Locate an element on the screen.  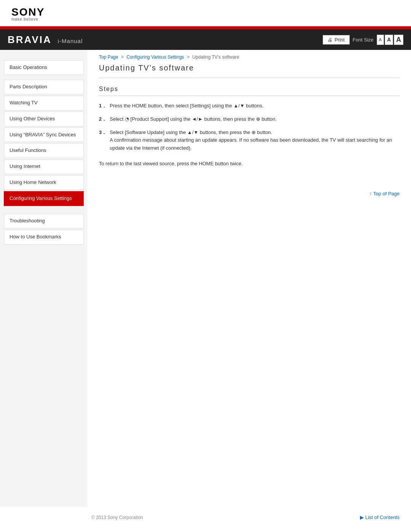
print-label: Print is located at coordinates (339, 40).